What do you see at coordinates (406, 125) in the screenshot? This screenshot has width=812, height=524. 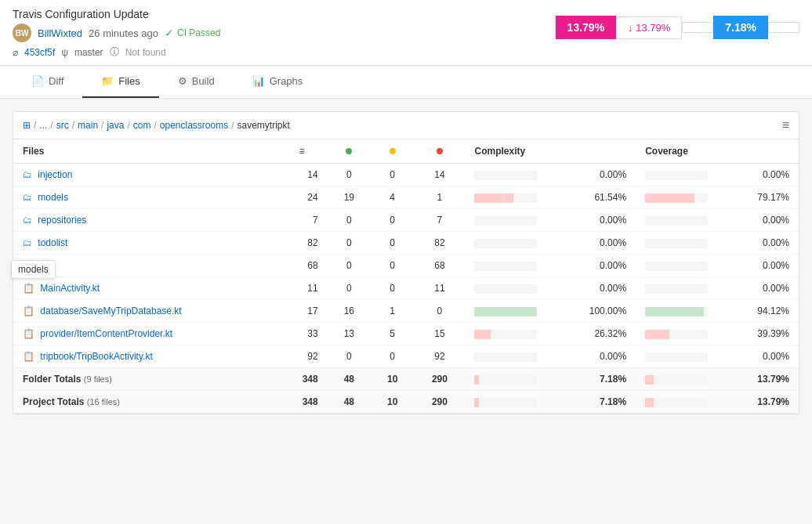 I see `breadcrumb-bar: ⊞ / ... / src / main / java / com / open…` at bounding box center [406, 125].